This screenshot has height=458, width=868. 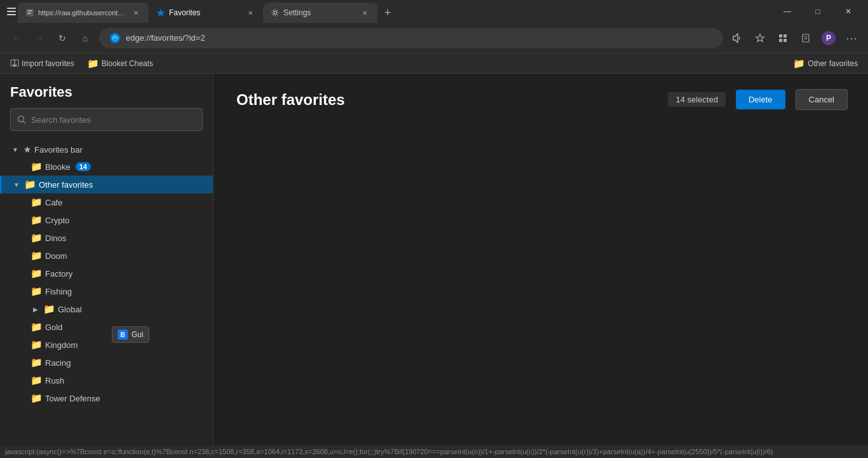 I want to click on forward-button: →, so click(x=39, y=38).